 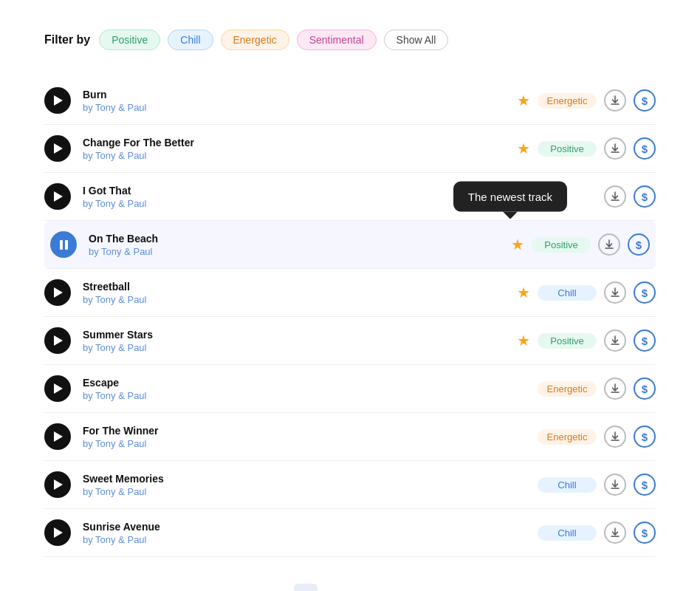 I want to click on track-info: I Got Thatby Tony & Paul, so click(x=299, y=197).